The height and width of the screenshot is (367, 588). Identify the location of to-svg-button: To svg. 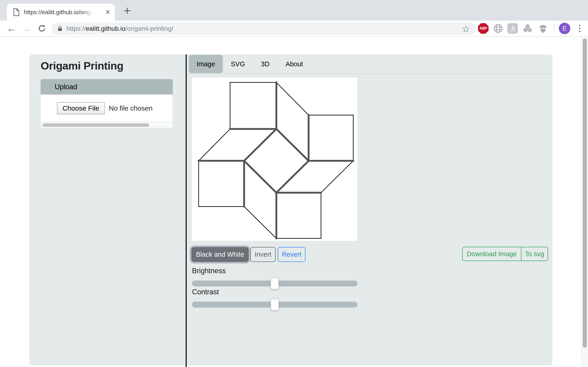
(534, 254).